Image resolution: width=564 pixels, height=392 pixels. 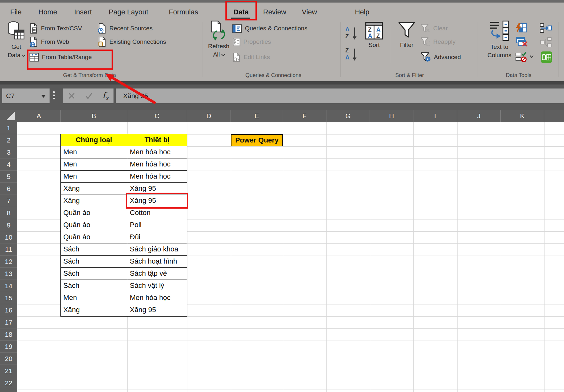 I want to click on select-all-triangle-icon, so click(x=11, y=116).